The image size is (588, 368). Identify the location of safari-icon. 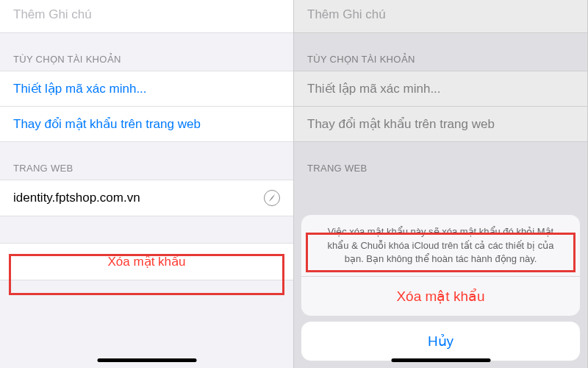
(272, 198).